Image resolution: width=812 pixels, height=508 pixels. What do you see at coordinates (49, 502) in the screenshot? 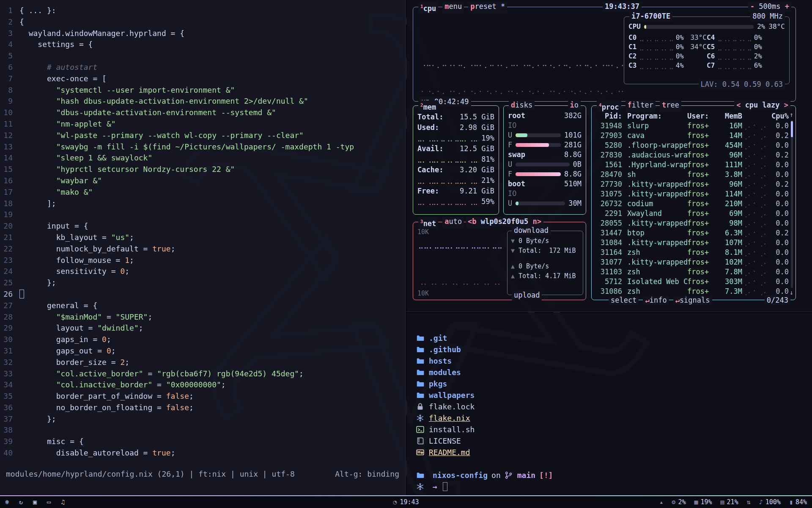
I see `display-icon: ▭` at bounding box center [49, 502].